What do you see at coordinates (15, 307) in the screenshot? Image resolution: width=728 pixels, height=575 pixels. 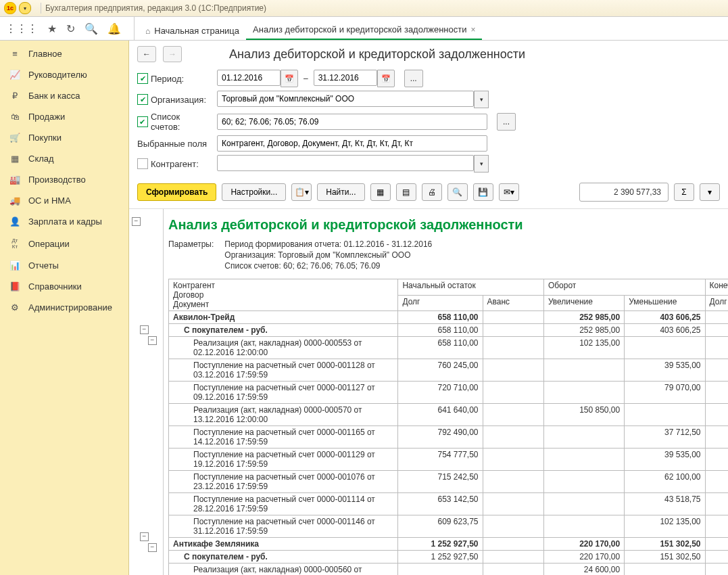 I see `sidebar-icon: ⚙` at bounding box center [15, 307].